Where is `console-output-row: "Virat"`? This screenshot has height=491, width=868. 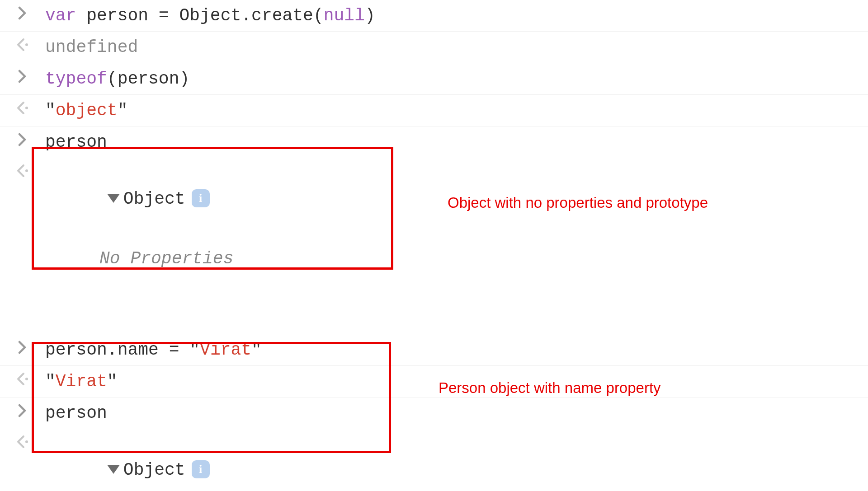 console-output-row: "Virat" is located at coordinates (434, 382).